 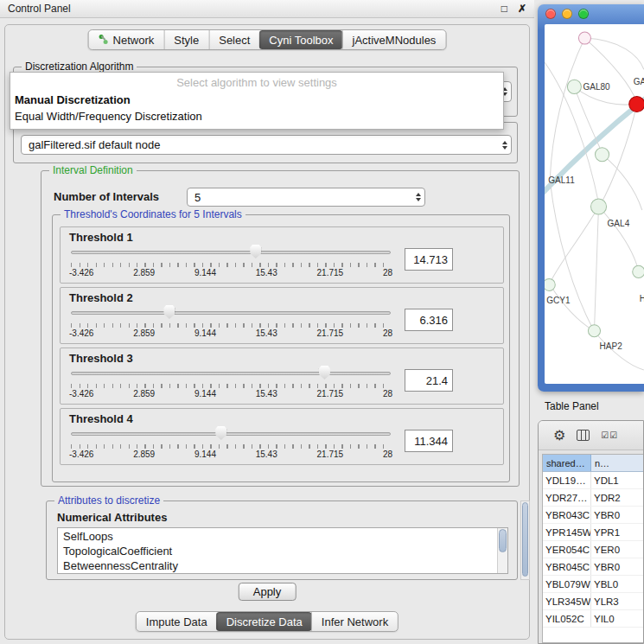 I want to click on attr-items: SelfLoopsTopologicalCoefficientBetweenne…, so click(x=277, y=552).